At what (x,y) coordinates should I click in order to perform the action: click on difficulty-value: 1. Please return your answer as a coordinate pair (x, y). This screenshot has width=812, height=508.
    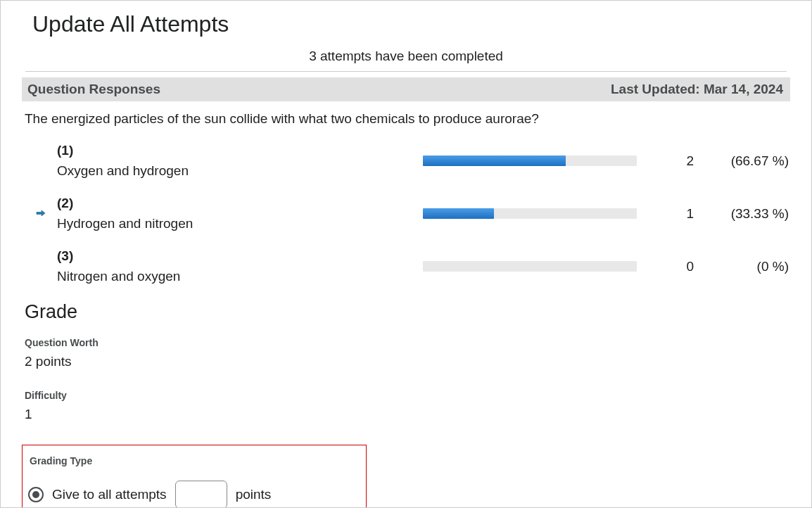
    Looking at the image, I should click on (405, 419).